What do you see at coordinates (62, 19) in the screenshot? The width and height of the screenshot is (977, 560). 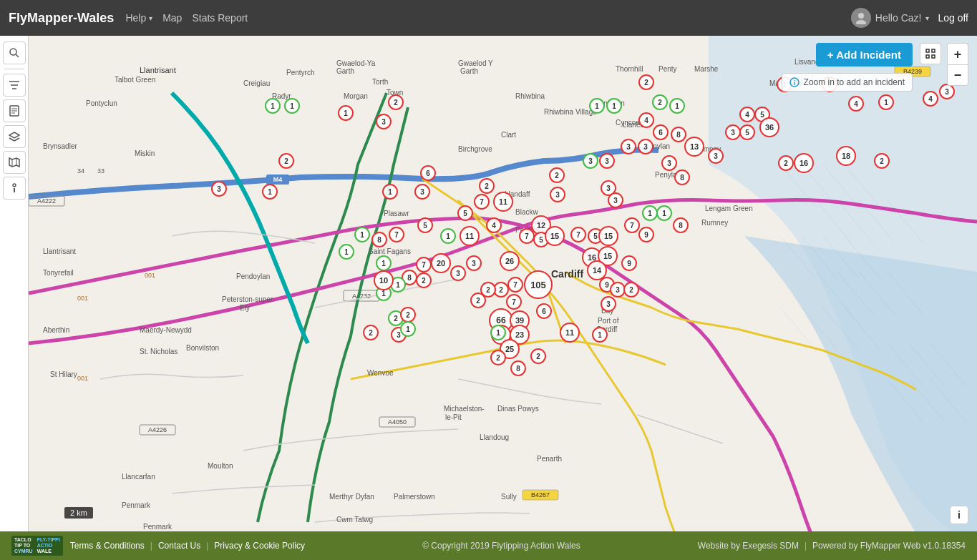 I see `app-title: FlyMapper-Wales` at bounding box center [62, 19].